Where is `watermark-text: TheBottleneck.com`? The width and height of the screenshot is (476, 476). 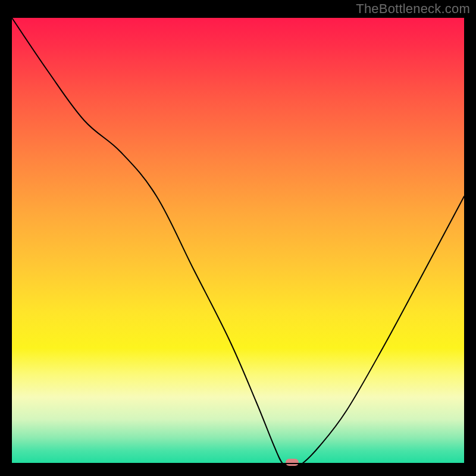 watermark-text: TheBottleneck.com is located at coordinates (413, 9).